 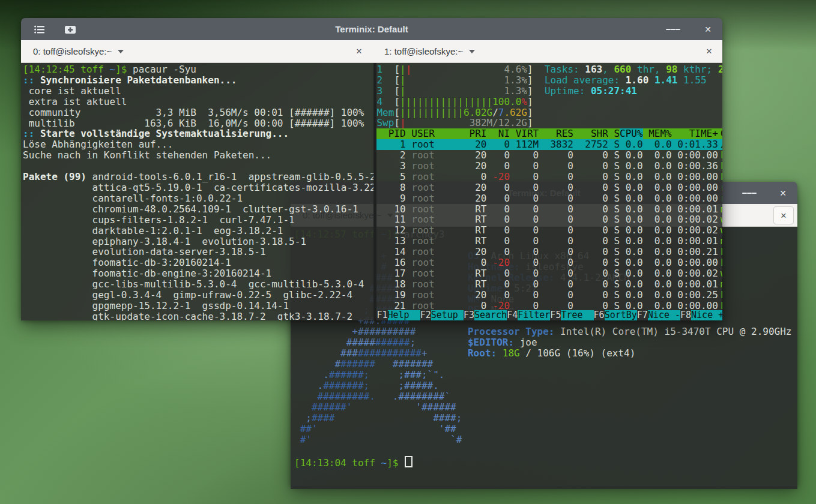 I want to click on terminal-line: 2 [| 1.3%] Load average: 1.60 1.41 1.55, so click(x=549, y=80).